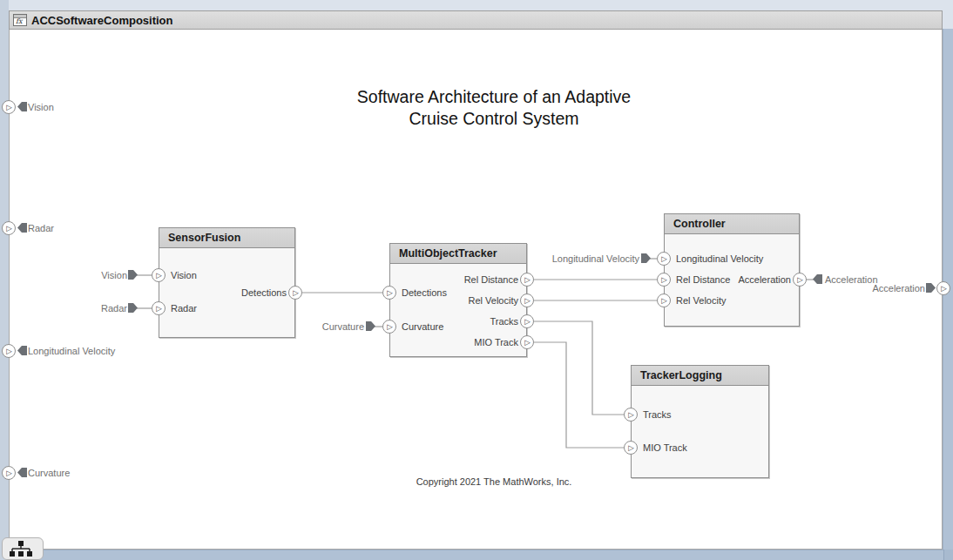  What do you see at coordinates (631, 448) in the screenshot?
I see `trackerlogging-port-mio-track` at bounding box center [631, 448].